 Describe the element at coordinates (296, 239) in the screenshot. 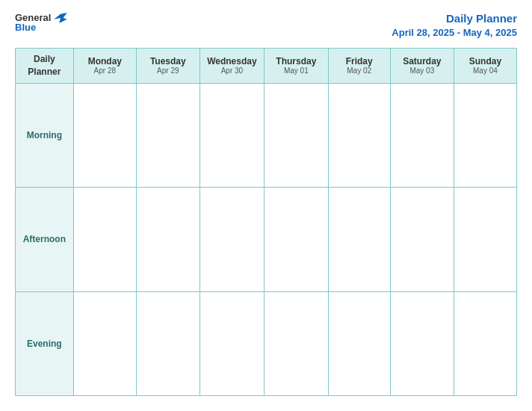

I see `cell-afternoon-col4` at that location.